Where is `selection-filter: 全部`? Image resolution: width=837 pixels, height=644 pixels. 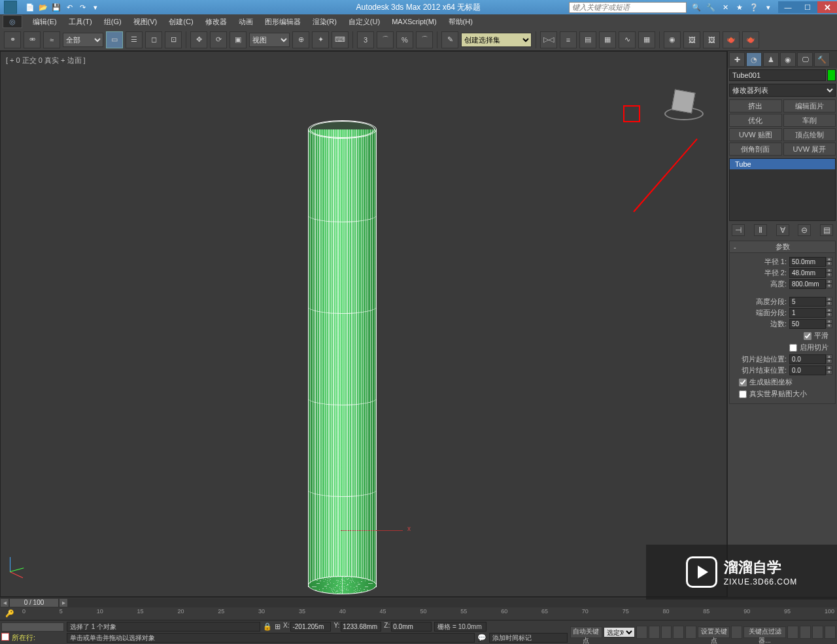 selection-filter: 全部 is located at coordinates (83, 40).